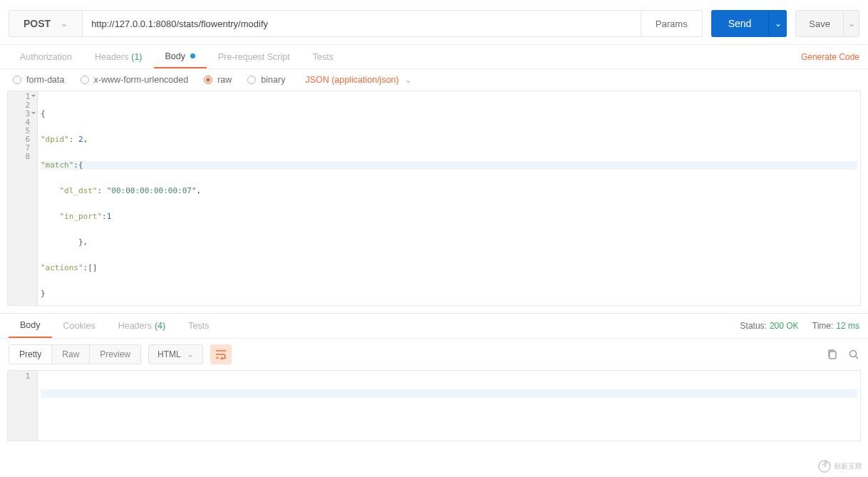 This screenshot has height=477, width=868. What do you see at coordinates (830, 57) in the screenshot?
I see `generate-code-link: Generate Code` at bounding box center [830, 57].